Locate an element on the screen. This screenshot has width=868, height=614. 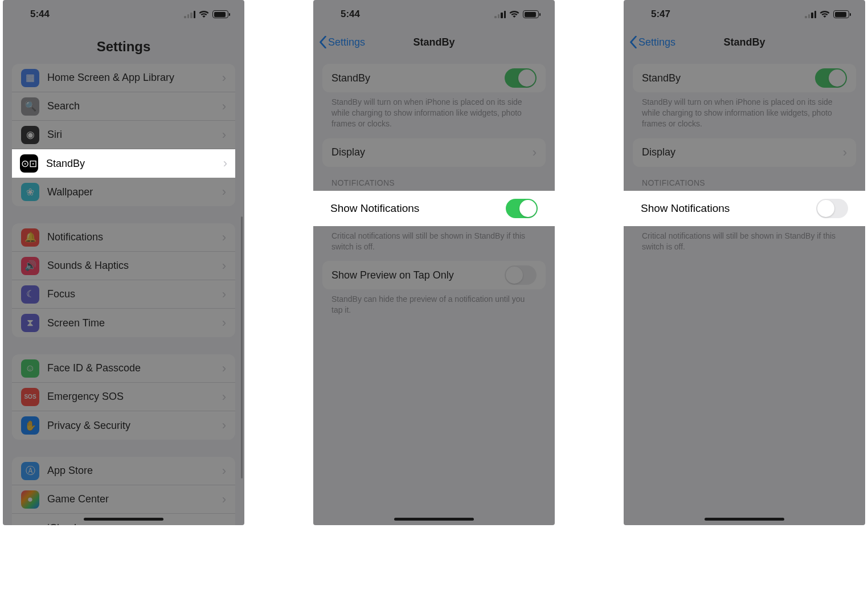
preview-label: Show Preview on Tap Only is located at coordinates (418, 276).